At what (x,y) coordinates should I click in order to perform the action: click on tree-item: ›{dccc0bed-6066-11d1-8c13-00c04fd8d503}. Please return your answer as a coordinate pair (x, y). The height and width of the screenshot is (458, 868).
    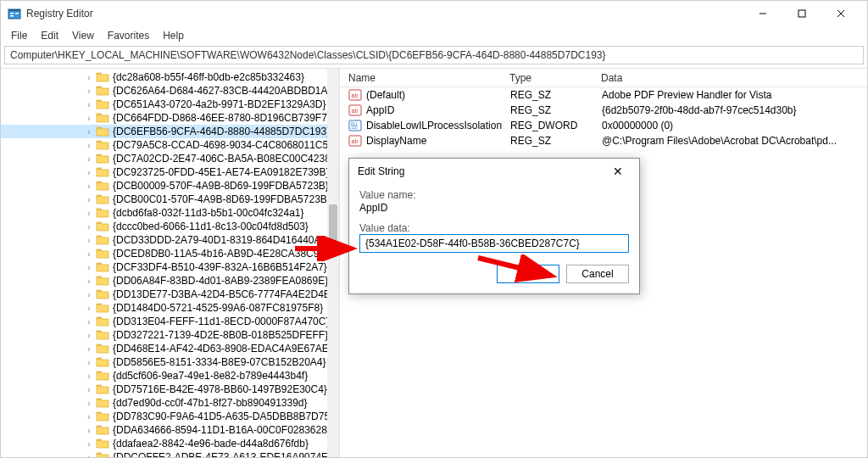
    Looking at the image, I should click on (170, 226).